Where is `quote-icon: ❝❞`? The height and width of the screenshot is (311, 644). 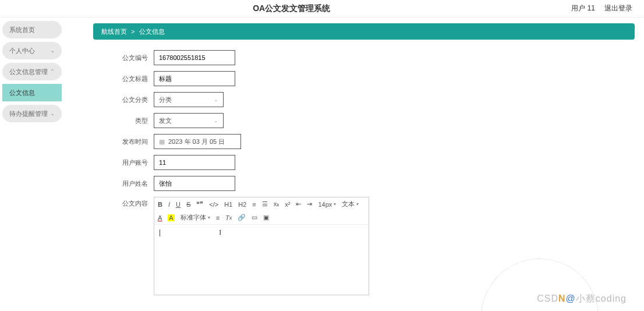
quote-icon: ❝❞ is located at coordinates (200, 204).